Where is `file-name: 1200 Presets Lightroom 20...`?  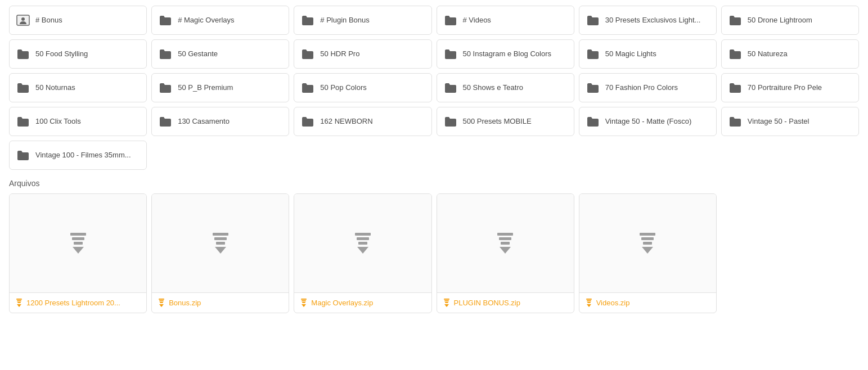 file-name: 1200 Presets Lightroom 20... is located at coordinates (73, 303).